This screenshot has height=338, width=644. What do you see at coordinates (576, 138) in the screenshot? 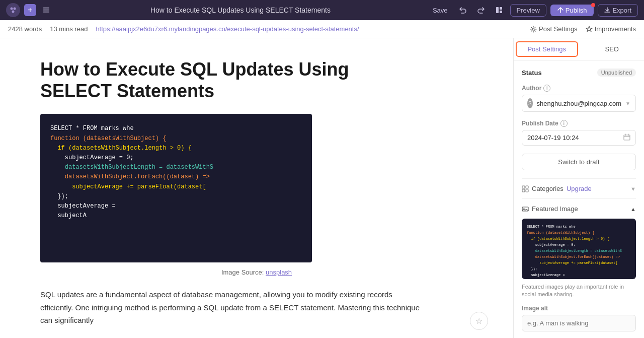
I see `date-value: 2024-07-19 10:24` at bounding box center [576, 138].